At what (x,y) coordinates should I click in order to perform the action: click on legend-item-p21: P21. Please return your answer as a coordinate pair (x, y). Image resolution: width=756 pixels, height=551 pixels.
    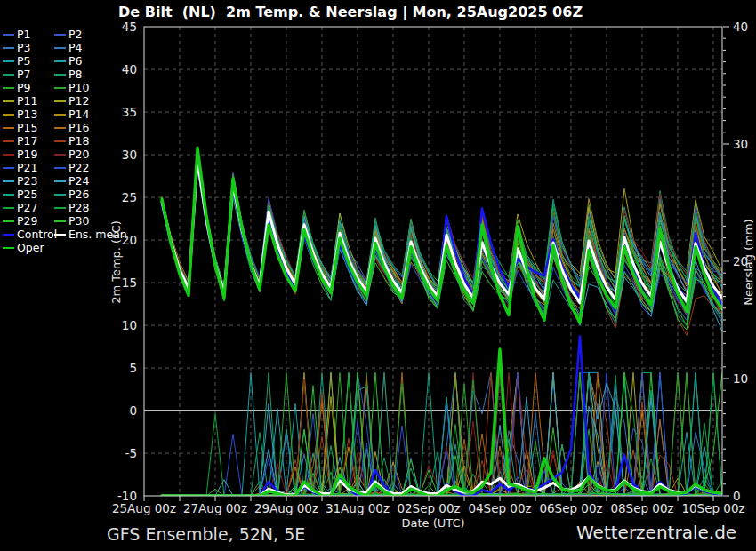
    Looking at the image, I should click on (28, 167).